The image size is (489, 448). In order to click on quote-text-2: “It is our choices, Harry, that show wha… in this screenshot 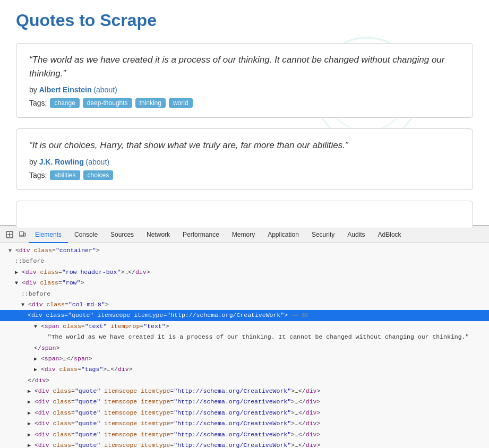, I will do `click(244, 145)`.